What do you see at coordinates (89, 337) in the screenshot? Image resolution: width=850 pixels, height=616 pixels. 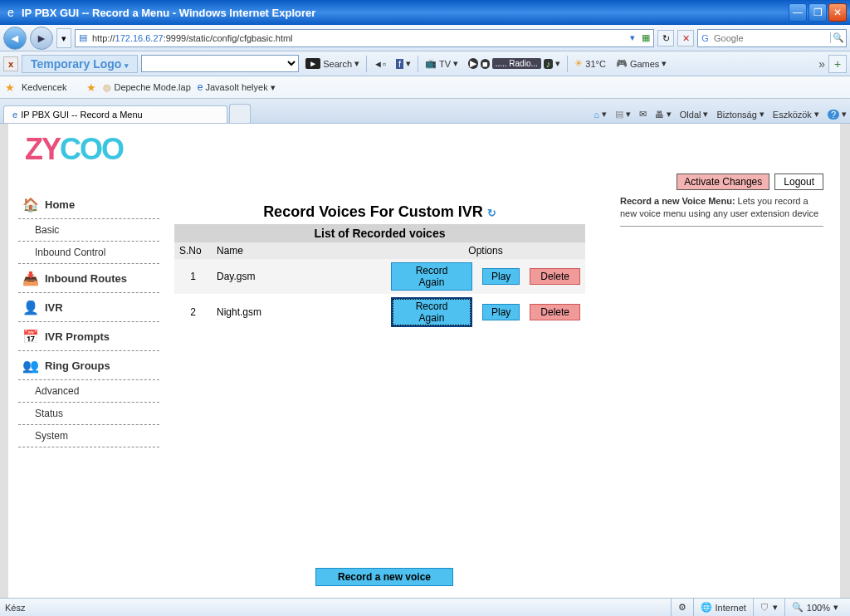 I see `sidebar-item-ivr-prompts: 📅IVR Prompts` at bounding box center [89, 337].